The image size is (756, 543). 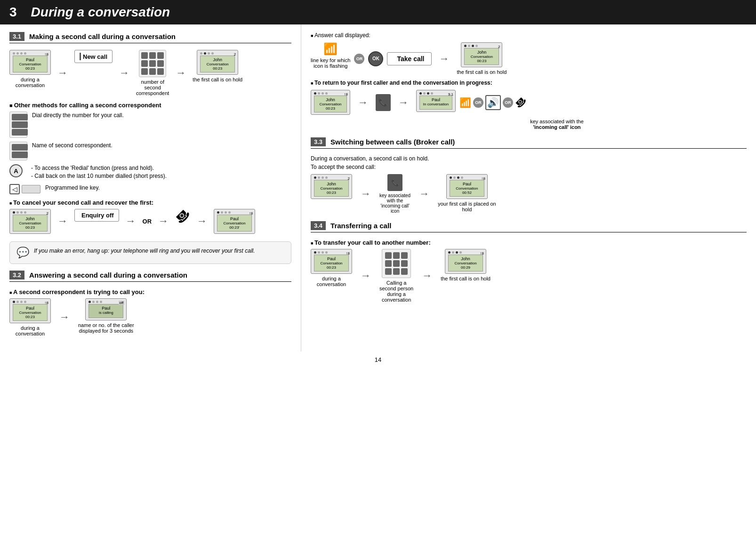 What do you see at coordinates (18, 171) in the screenshot?
I see `method-3-icon: A` at bounding box center [18, 171].